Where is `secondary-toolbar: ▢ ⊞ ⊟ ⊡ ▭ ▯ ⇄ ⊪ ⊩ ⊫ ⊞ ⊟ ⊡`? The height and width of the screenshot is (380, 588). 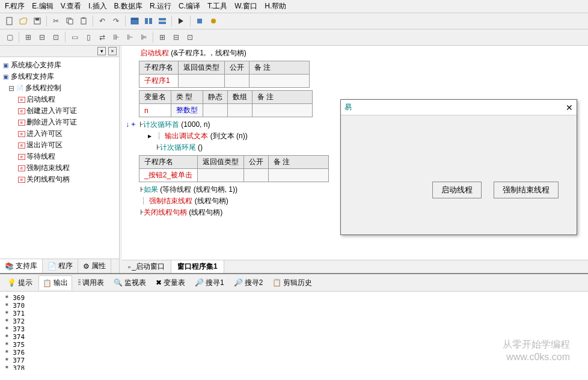
secondary-toolbar: ▢ ⊞ ⊟ ⊡ ▭ ▯ ⇄ ⊪ ⊩ ⊫ ⊞ ⊟ ⊡ is located at coordinates (294, 37).